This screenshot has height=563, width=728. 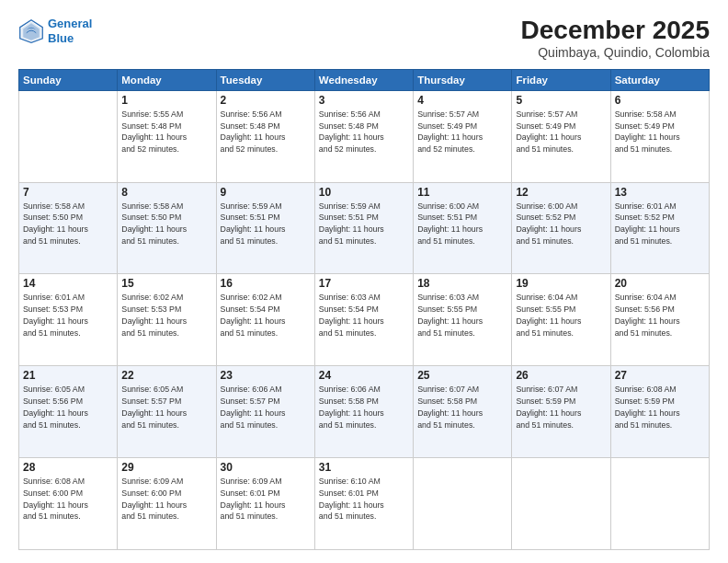 I want to click on calendar-header-row: Sunday Monday Tuesday Wednesday Thursday…, so click(x=364, y=79).